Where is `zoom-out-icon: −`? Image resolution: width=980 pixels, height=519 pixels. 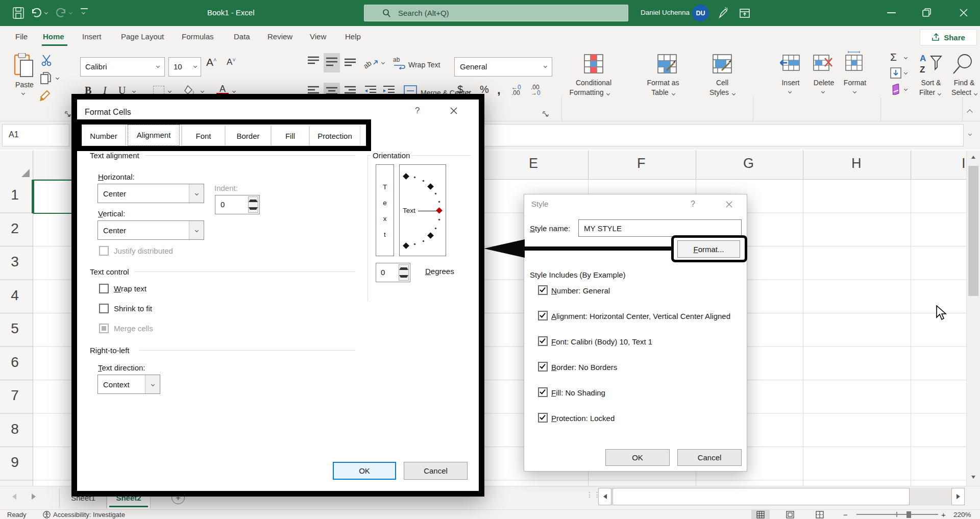
zoom-out-icon: − is located at coordinates (845, 514).